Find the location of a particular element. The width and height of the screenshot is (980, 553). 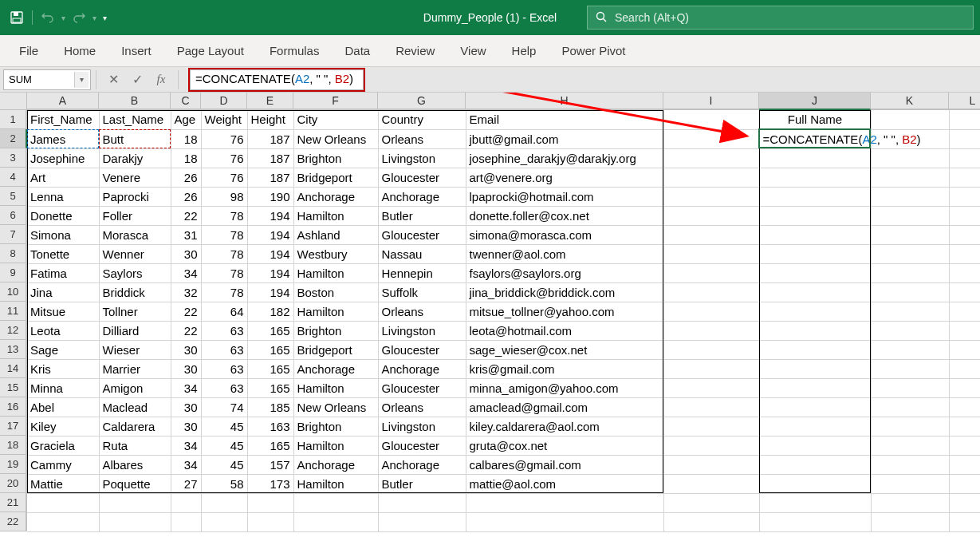

cell: 18 is located at coordinates (186, 139).